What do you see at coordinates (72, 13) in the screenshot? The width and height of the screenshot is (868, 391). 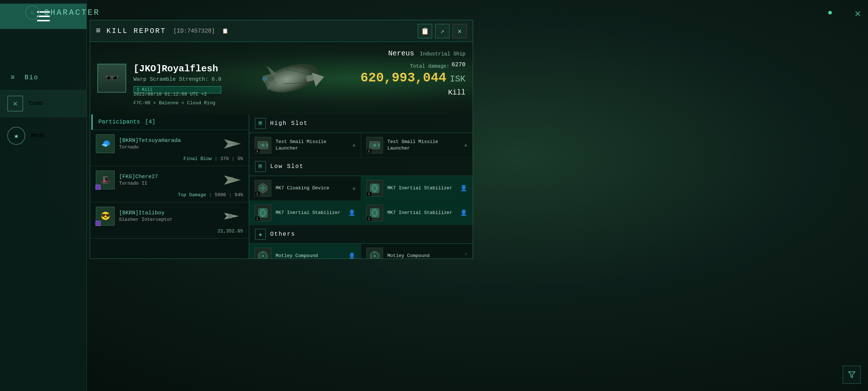 I see `app-title: CHARACTER` at bounding box center [72, 13].